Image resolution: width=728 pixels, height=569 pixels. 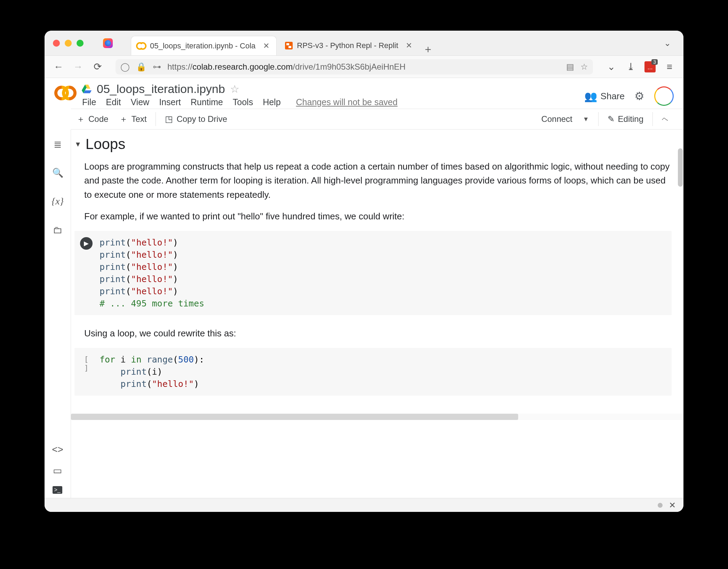 What do you see at coordinates (665, 119) in the screenshot?
I see `collapse-button: ヘ` at bounding box center [665, 119].